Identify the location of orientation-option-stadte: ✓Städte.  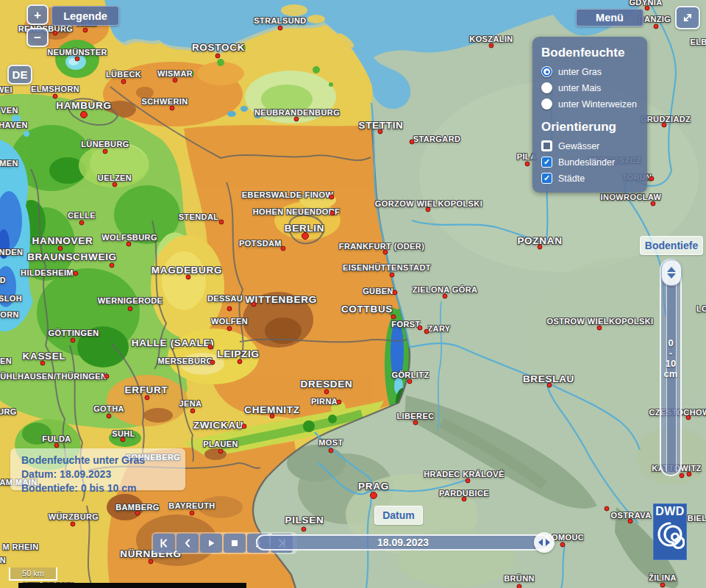
(590, 178).